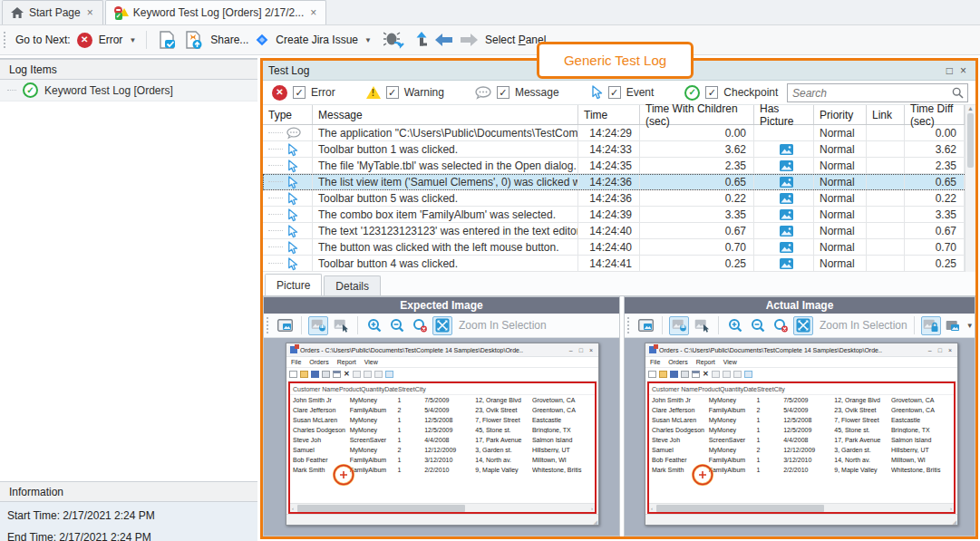 This screenshot has width=980, height=541. Describe the element at coordinates (294, 285) in the screenshot. I see `tab-picture: Picture` at that location.